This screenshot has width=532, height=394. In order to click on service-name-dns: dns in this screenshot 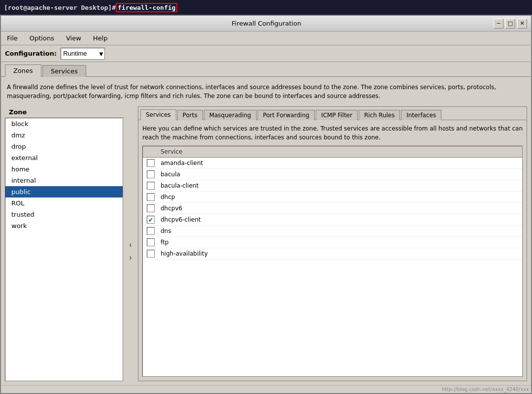, I will do `click(166, 231)`.